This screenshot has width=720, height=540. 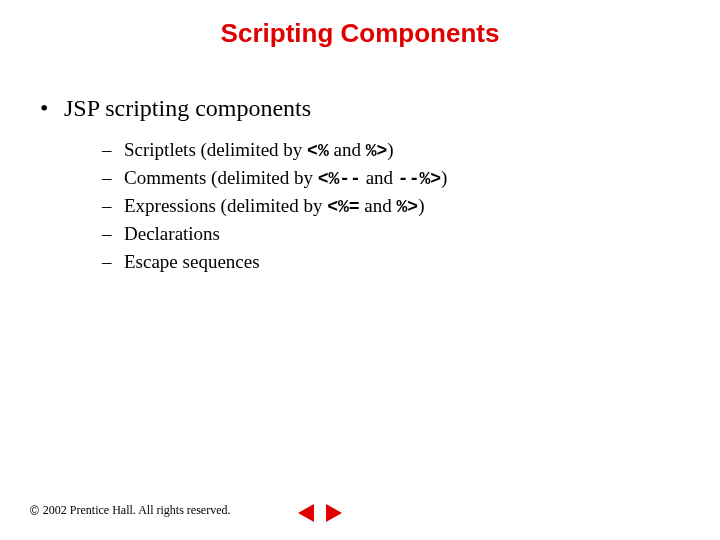 I want to click on copyright-icon: ©, so click(x=34, y=511).